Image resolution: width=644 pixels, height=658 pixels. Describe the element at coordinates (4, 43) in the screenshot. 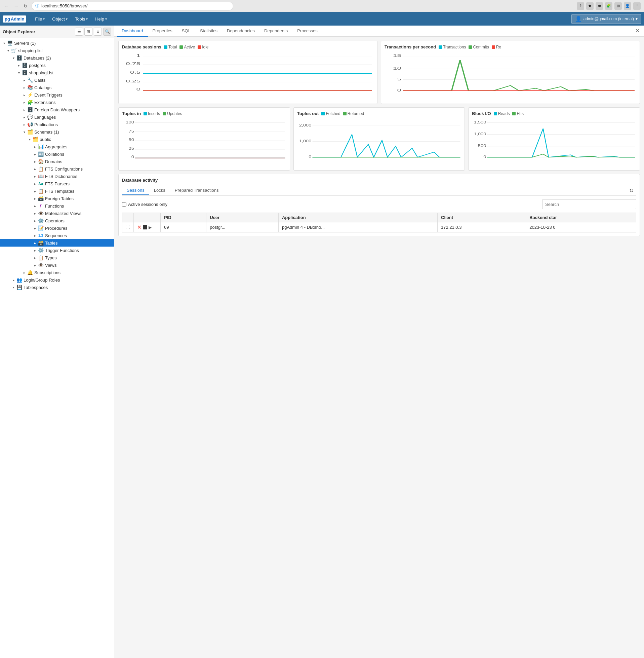

I see `toggle-servers` at that location.